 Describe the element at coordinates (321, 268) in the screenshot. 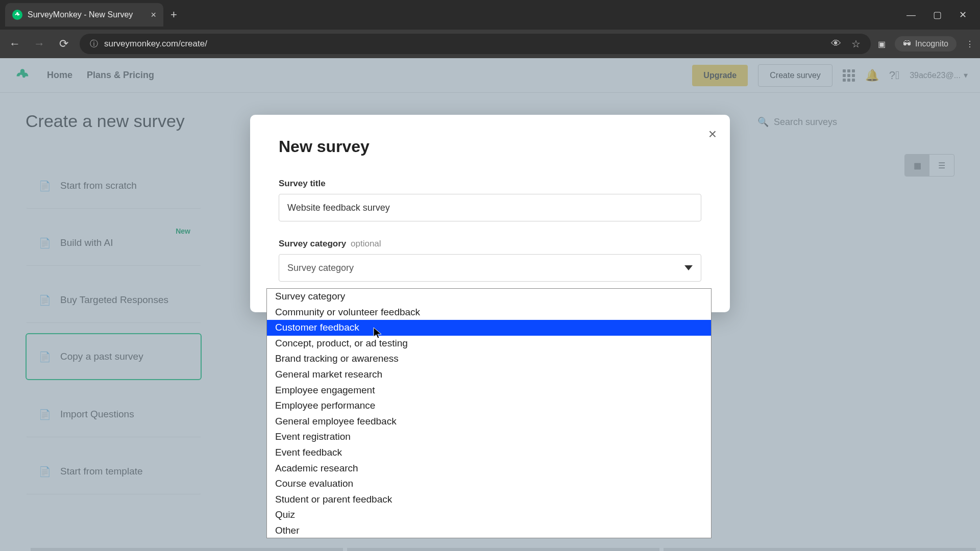

I see `select-value: Survey category` at that location.